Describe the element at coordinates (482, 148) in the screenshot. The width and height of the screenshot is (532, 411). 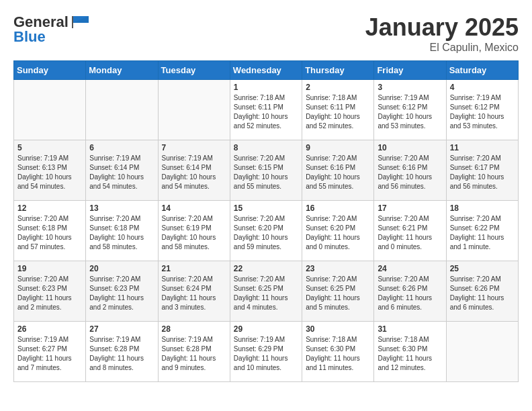
I see `day-number: 11` at that location.